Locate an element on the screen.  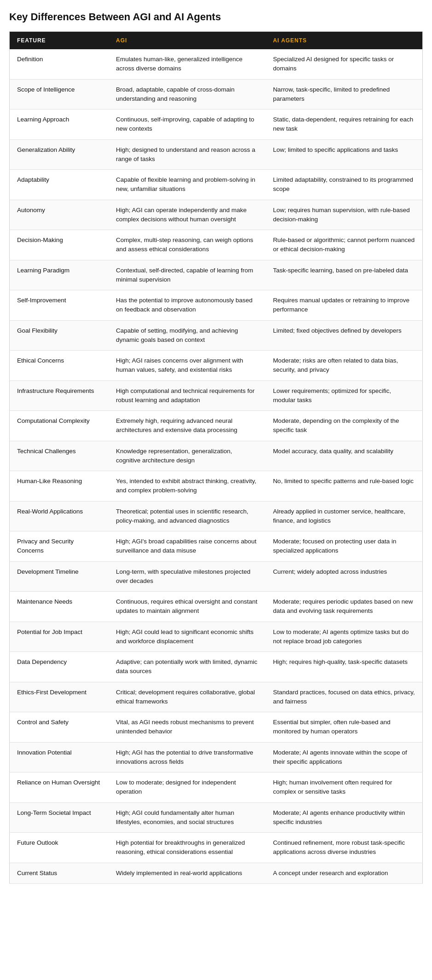
cell-agi: Low to moderate; designed for independen… is located at coordinates (187, 788).